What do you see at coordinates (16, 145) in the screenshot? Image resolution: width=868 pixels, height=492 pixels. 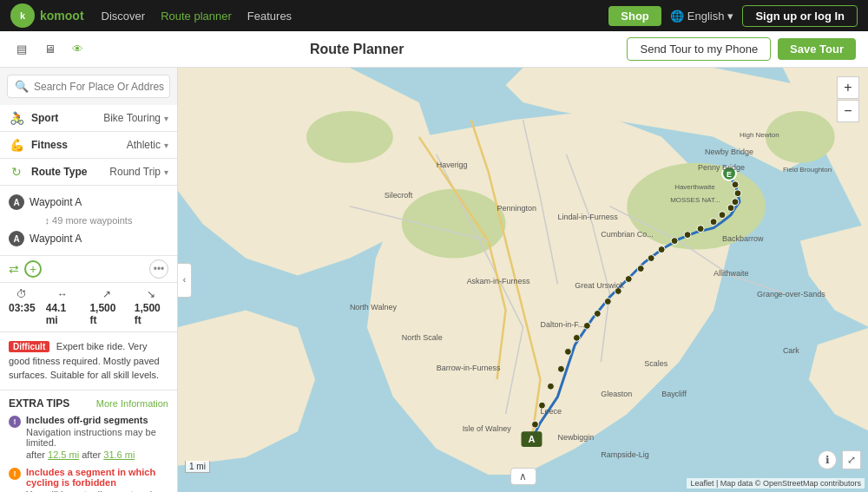 I see `fitness-icon: 💪` at bounding box center [16, 145].